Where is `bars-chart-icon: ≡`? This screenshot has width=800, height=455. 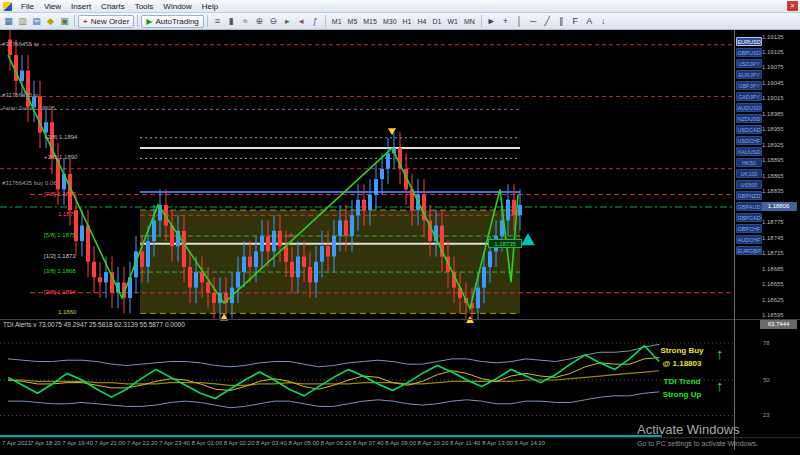
bars-chart-icon: ≡ is located at coordinates (218, 22).